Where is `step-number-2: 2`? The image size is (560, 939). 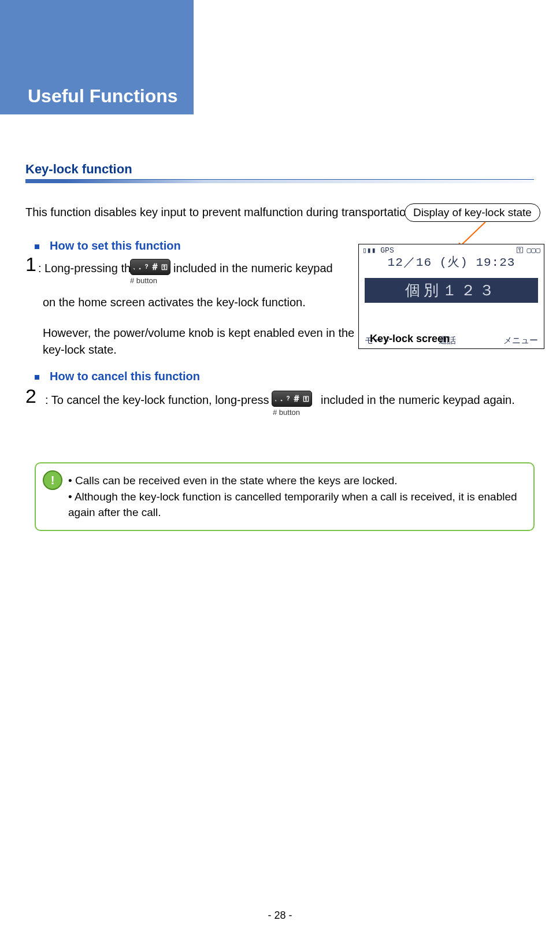
step-number-2: 2 is located at coordinates (31, 396).